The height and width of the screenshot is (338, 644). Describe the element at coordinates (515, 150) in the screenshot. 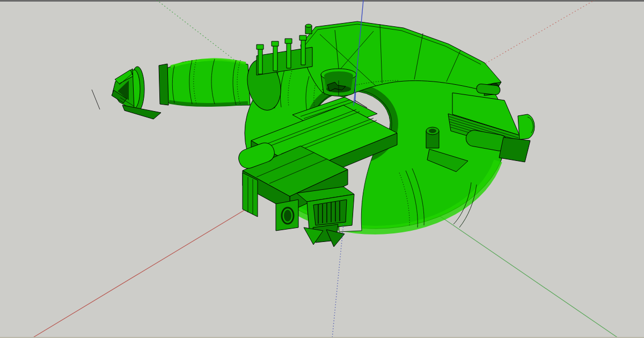

I see `right-step-box` at that location.